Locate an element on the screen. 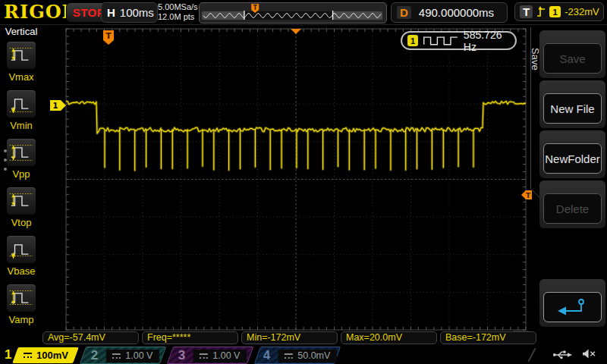 The image size is (607, 364). rising-edge-icon is located at coordinates (541, 12).